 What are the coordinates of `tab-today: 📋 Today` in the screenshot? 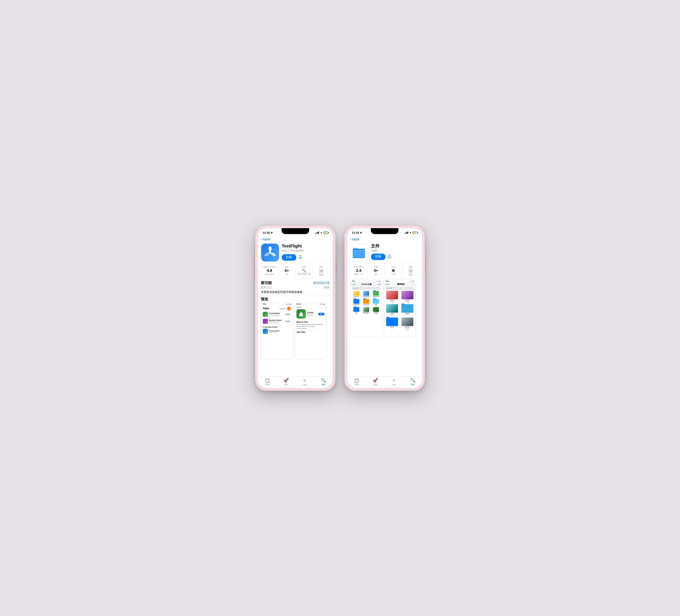 It's located at (267, 382).